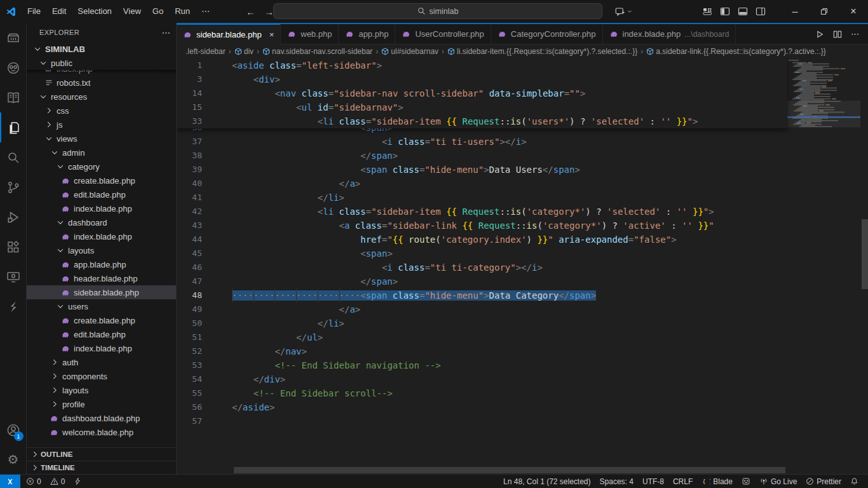 This screenshot has width=868, height=488. Describe the element at coordinates (795, 11) in the screenshot. I see `minimize-button: ─` at that location.